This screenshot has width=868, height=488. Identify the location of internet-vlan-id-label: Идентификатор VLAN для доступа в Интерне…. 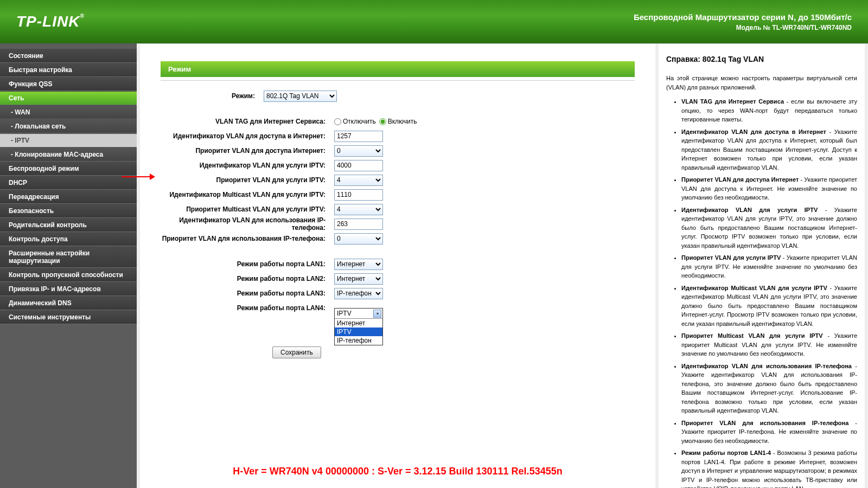
(247, 136).